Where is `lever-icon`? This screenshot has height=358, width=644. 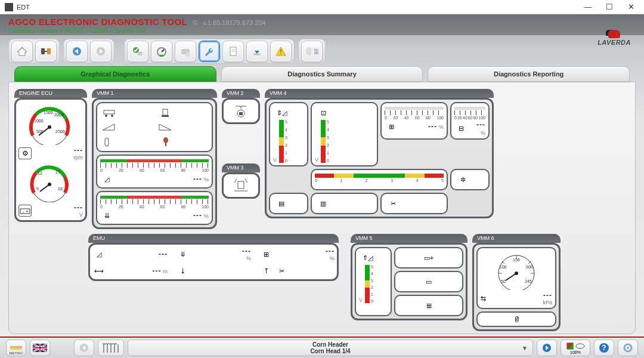 lever-icon is located at coordinates (166, 142).